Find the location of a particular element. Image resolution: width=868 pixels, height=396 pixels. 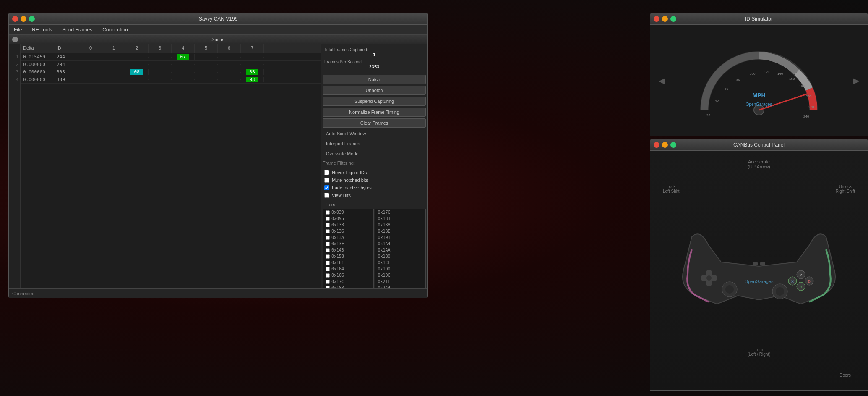

cell-highlight: 07 is located at coordinates (183, 57).